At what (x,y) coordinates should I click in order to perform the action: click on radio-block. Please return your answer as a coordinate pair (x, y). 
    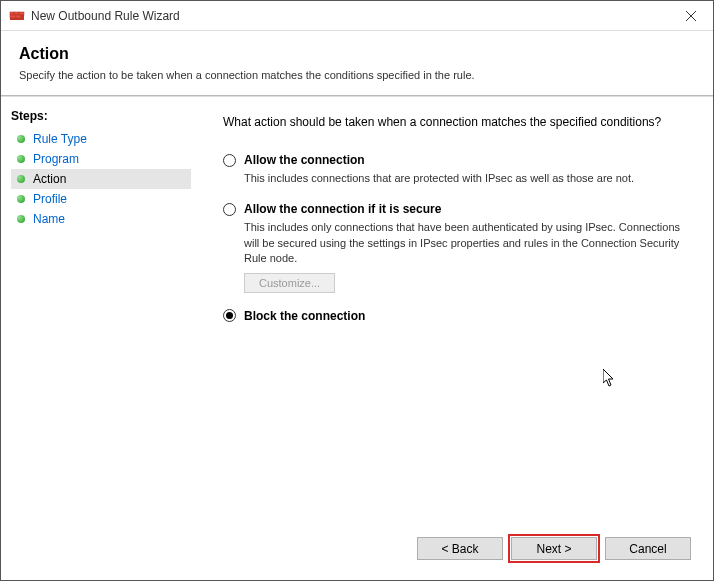
    Looking at the image, I should click on (230, 316).